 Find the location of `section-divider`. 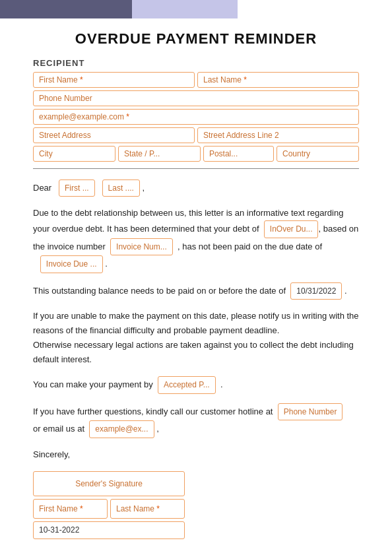

section-divider is located at coordinates (196, 169).